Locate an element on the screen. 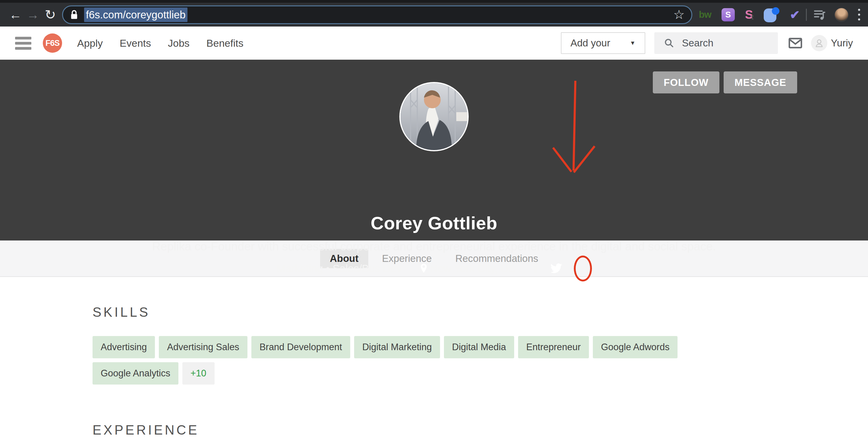 The height and width of the screenshot is (443, 868). forward-icon: → is located at coordinates (33, 15).